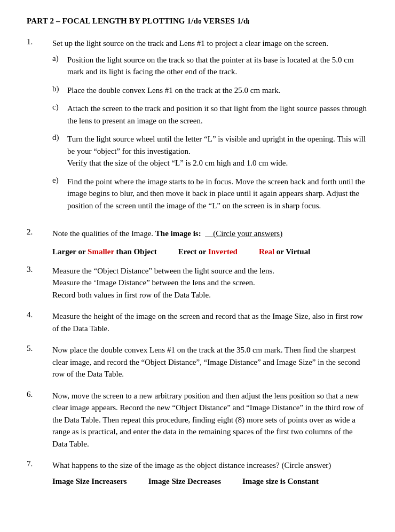  I want to click on letter-a: a), so click(60, 66).